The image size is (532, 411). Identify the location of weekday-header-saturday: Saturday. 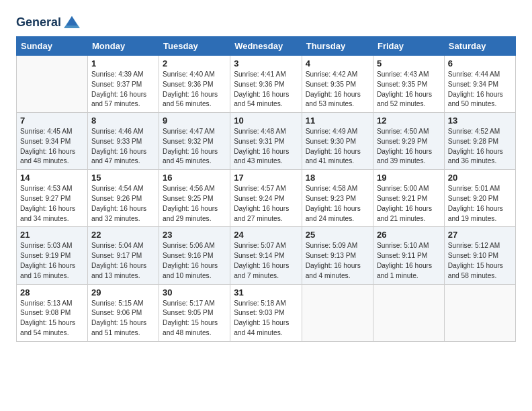
(480, 46).